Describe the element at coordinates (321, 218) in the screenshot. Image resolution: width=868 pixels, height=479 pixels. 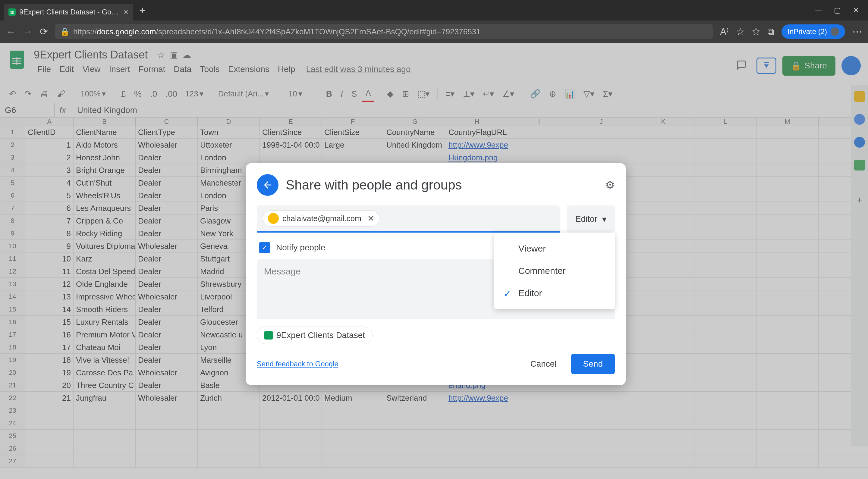
I see `email-chip: chalaivate@gmail.com ✕` at that location.